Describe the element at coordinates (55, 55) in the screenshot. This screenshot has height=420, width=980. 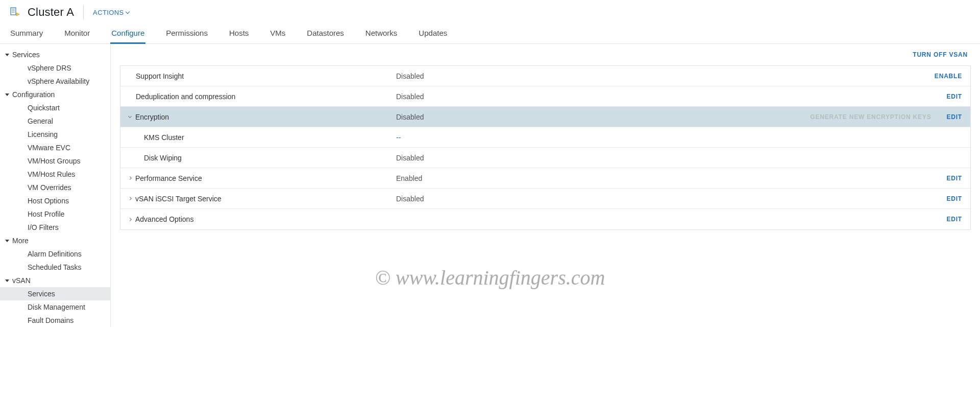
I see `sidebar-group-services: Services` at that location.